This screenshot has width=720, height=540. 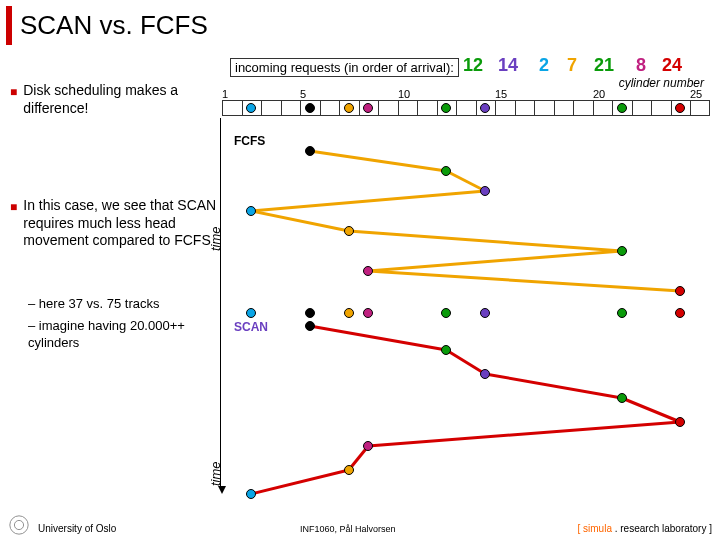 What do you see at coordinates (216, 474) in the screenshot?
I see `time-label-2: time` at bounding box center [216, 474].